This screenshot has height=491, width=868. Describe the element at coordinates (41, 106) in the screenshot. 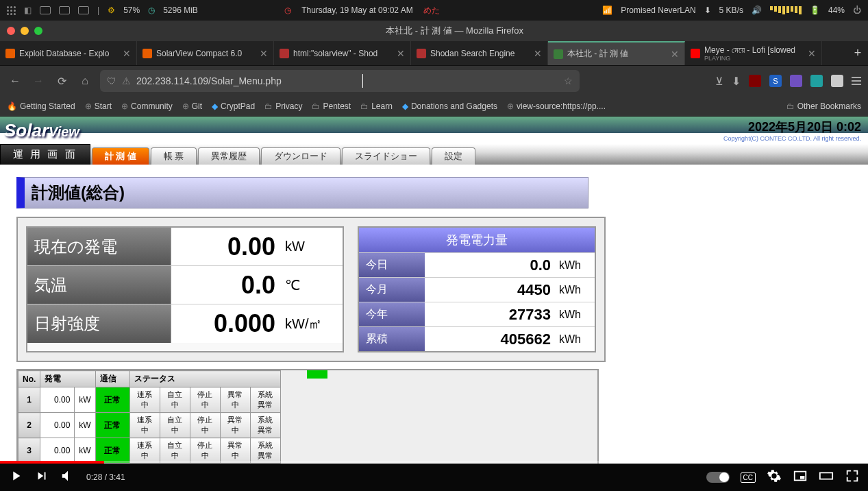

I see `bm-getting-started: 🔥Getting Started` at that location.